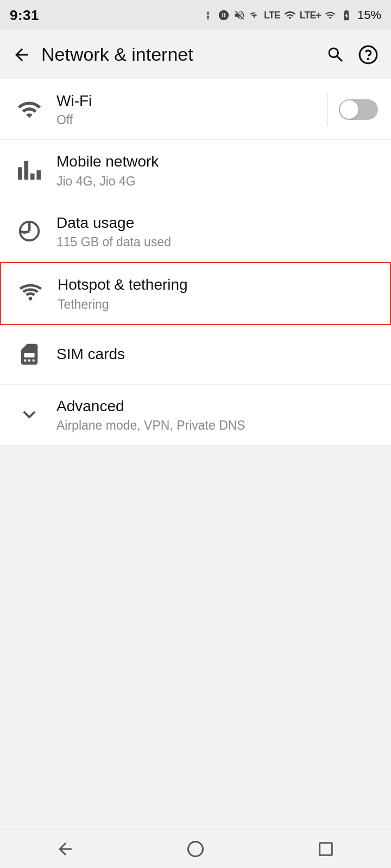 This screenshot has height=868, width=391. What do you see at coordinates (330, 15) in the screenshot?
I see `signal-bars2-icon` at bounding box center [330, 15].